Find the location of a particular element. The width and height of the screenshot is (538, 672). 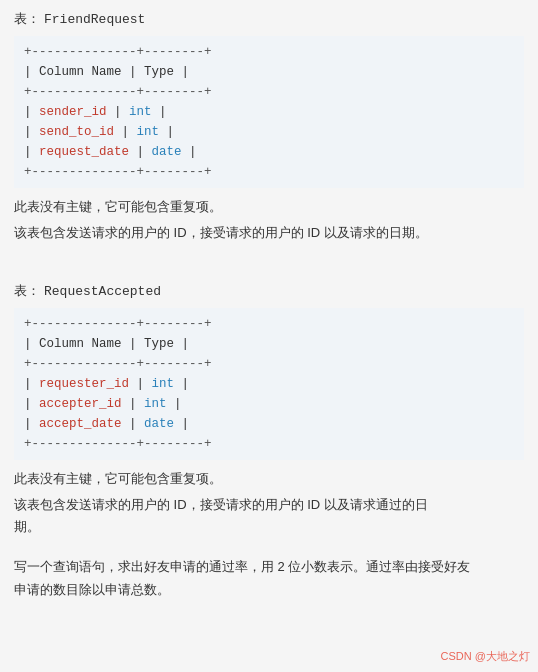

table-header-2: | Column Name | Type | is located at coordinates (269, 344).